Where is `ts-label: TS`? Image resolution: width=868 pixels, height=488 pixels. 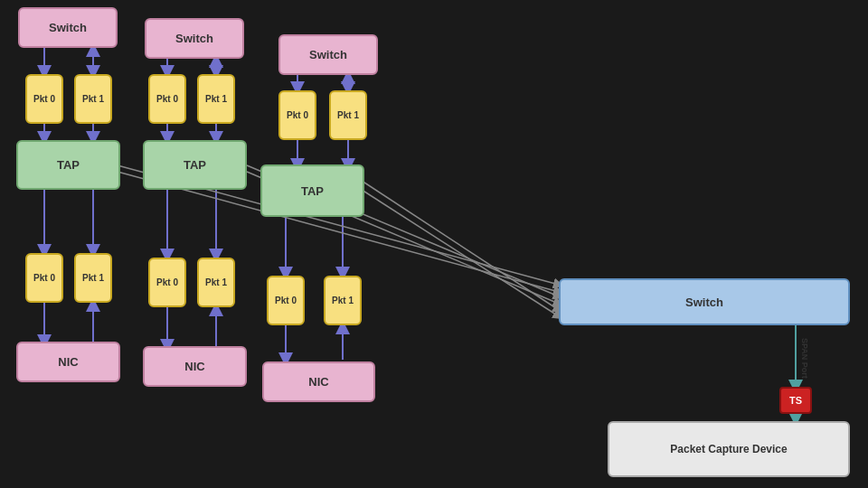 ts-label: TS is located at coordinates (796, 400).